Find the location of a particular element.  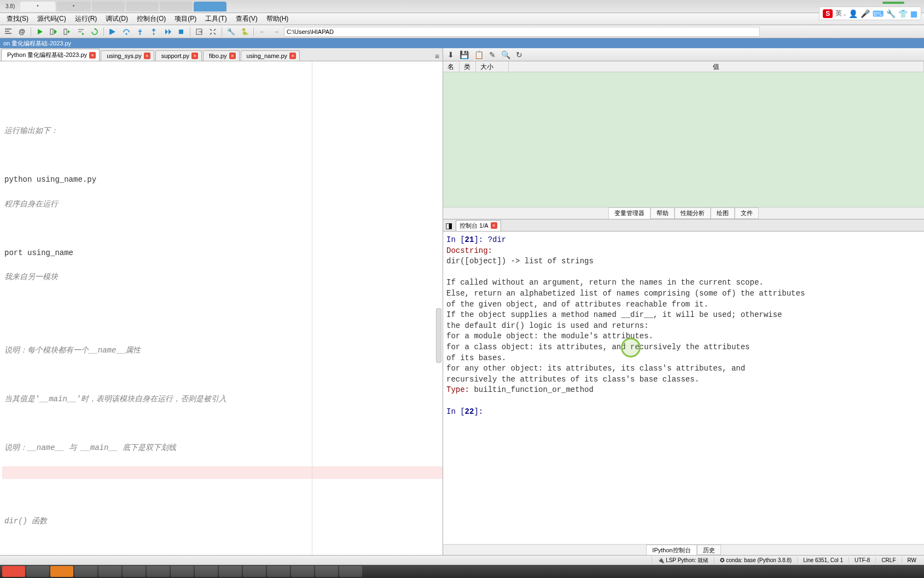

tab-help: 帮助 is located at coordinates (663, 213).